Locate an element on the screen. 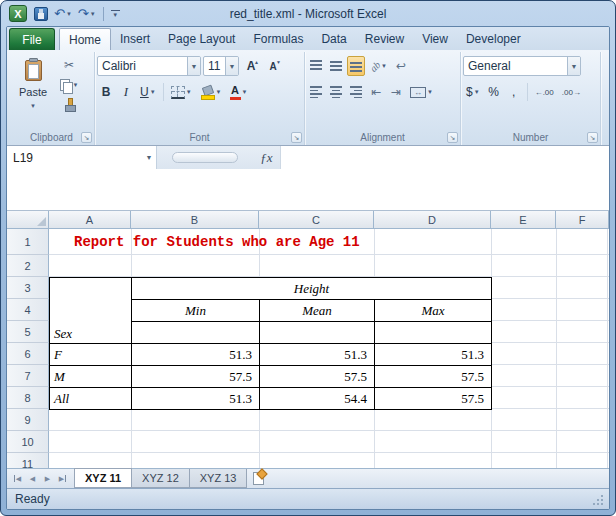 This screenshot has height=516, width=616. number-format-combo: General▼ is located at coordinates (522, 66).